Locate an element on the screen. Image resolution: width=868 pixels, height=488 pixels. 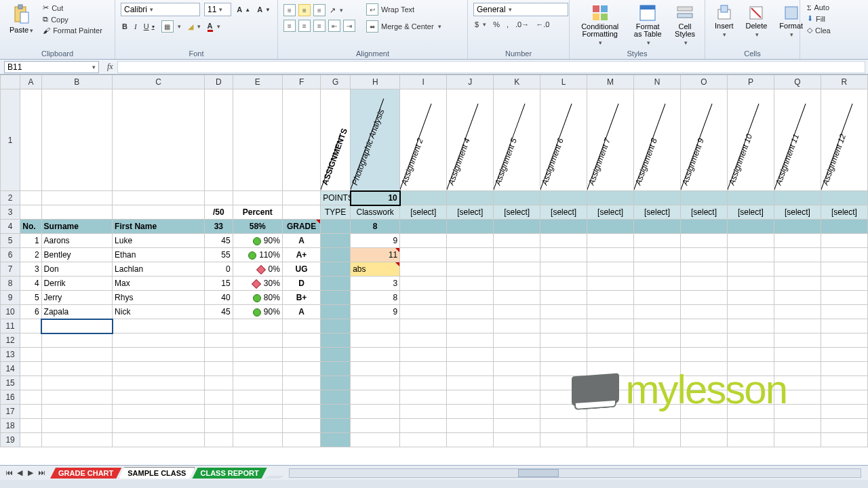
indent-inc-button: ⇥ is located at coordinates (349, 26).